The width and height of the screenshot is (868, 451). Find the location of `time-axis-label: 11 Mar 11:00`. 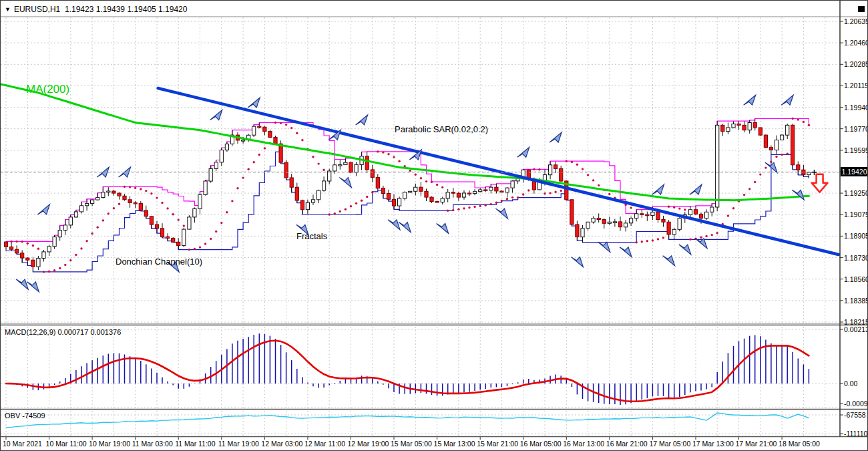

time-axis-label: 11 Mar 11:00 is located at coordinates (195, 444).